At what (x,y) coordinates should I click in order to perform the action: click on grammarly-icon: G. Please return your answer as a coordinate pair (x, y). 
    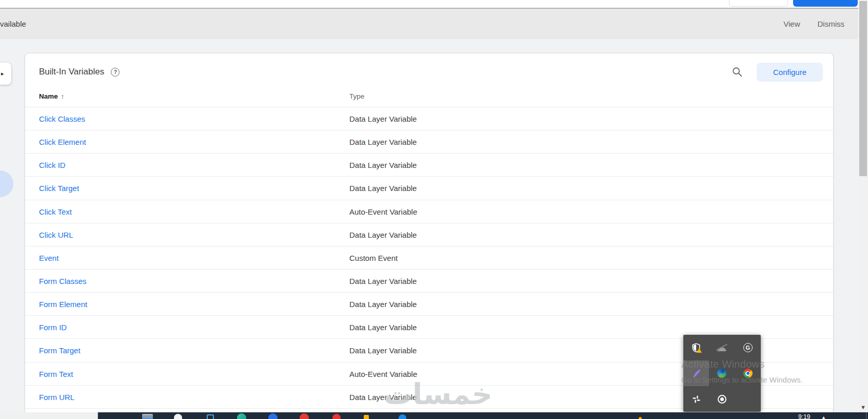
    Looking at the image, I should click on (748, 348).